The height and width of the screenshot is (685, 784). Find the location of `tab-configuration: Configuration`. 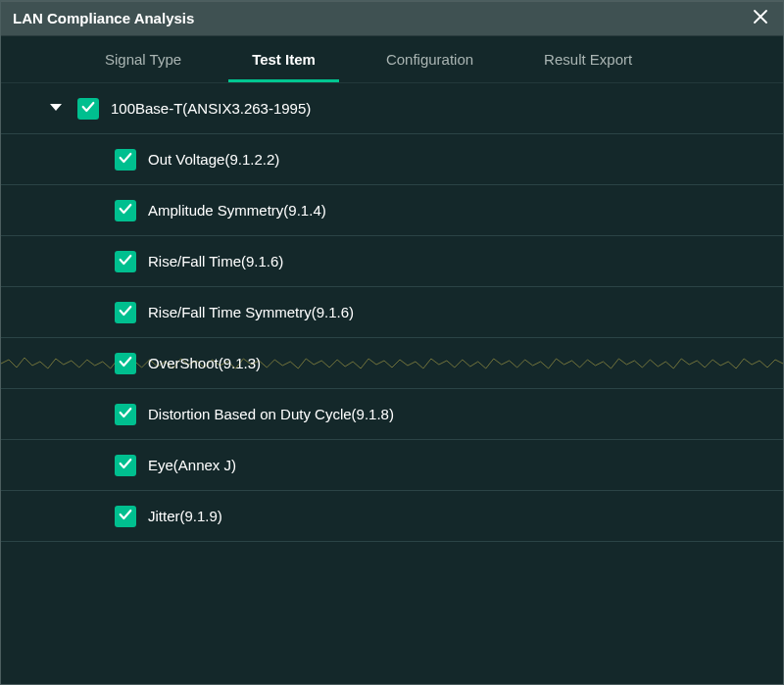

tab-configuration: Configuration is located at coordinates (429, 59).